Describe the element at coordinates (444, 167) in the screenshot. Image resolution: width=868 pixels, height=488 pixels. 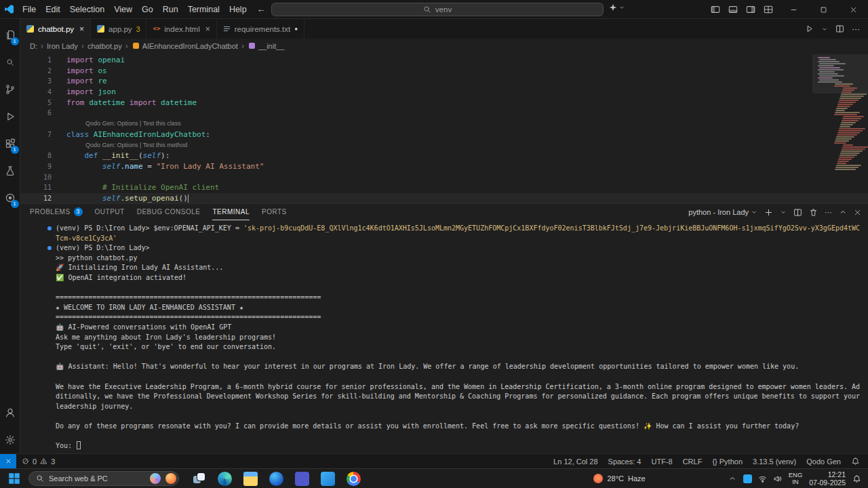
I see `code-line-9: 9 self.name = "Iron Lady AI Assistant"` at that location.